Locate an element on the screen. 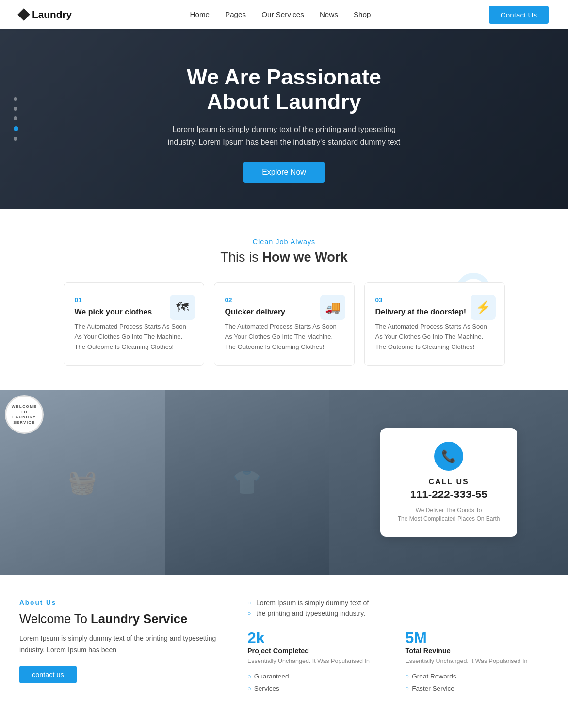  logo-text: Laundry is located at coordinates (52, 15).